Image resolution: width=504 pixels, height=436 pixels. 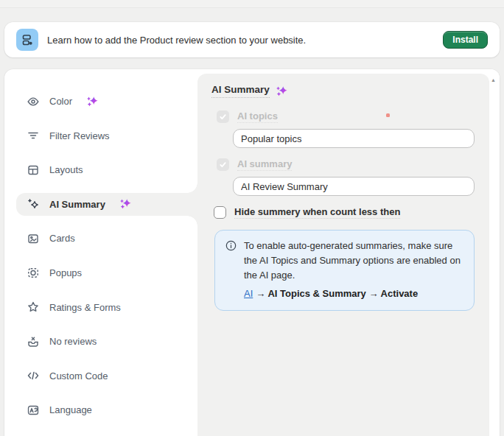 I want to click on info-icon, so click(x=231, y=271).